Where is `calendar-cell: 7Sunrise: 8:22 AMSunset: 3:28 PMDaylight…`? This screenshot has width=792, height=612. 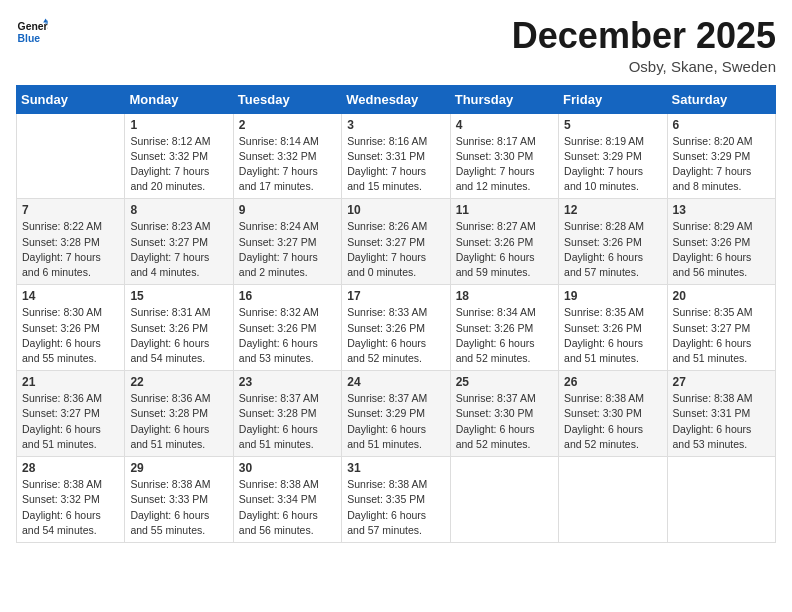
calendar-cell: 7Sunrise: 8:22 AMSunset: 3:28 PMDaylight… is located at coordinates (71, 242).